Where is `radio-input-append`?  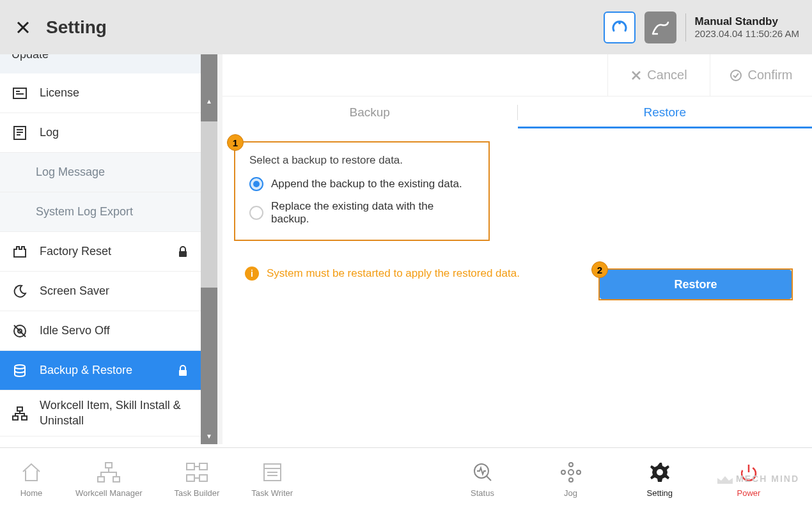 radio-input-append is located at coordinates (256, 184).